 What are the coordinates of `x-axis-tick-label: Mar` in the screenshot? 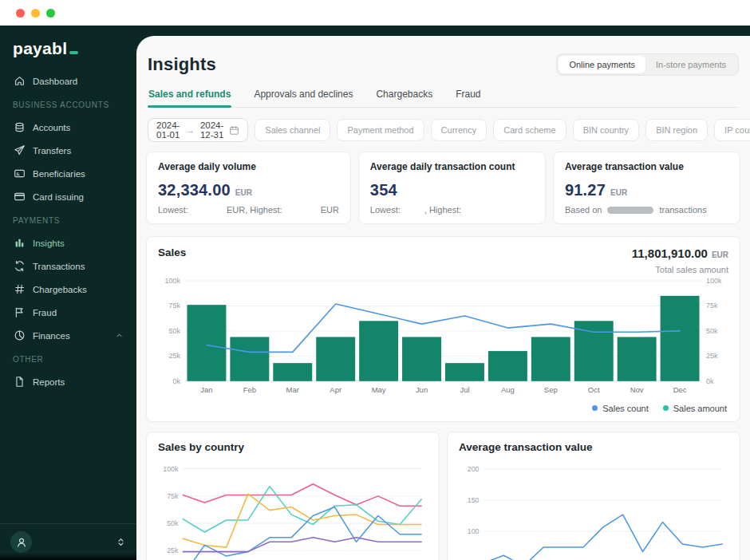 It's located at (293, 389).